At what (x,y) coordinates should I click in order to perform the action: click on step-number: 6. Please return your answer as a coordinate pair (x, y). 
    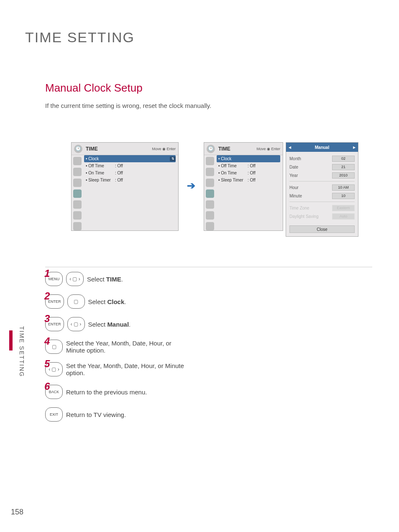
    Looking at the image, I should click on (47, 386).